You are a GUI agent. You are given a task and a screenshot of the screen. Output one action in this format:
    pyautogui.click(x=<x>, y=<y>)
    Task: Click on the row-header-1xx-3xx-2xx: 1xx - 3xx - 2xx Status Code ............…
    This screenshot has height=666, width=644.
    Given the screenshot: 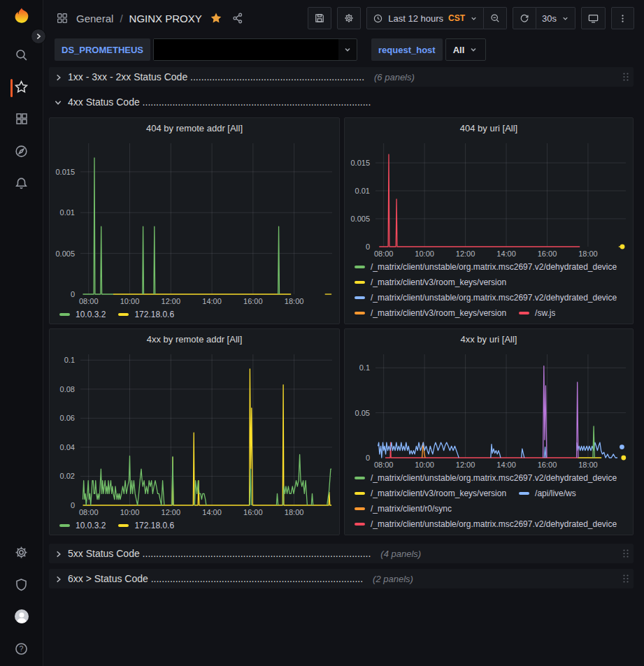 What is the action you would take?
    pyautogui.click(x=341, y=77)
    